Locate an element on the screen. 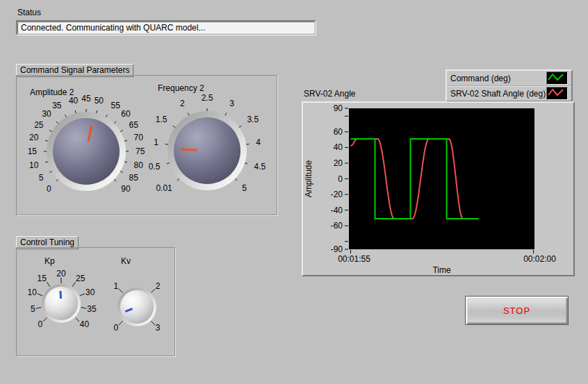 The width and height of the screenshot is (588, 384). legend-swatch-command is located at coordinates (557, 78).